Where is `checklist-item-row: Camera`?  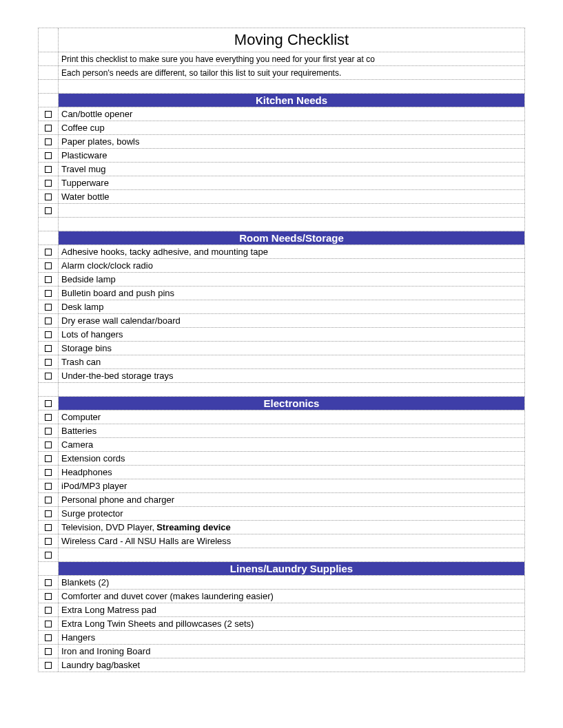 checklist-item-row: Camera is located at coordinates (281, 445).